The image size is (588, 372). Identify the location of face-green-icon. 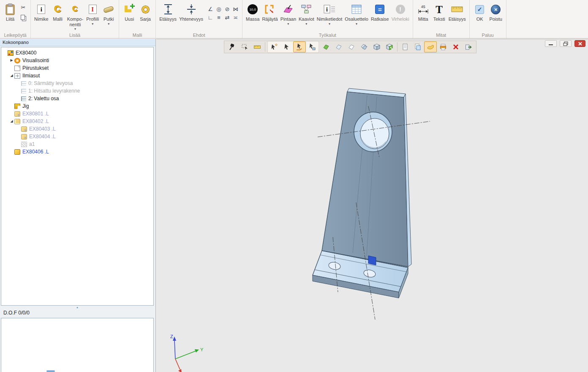
(326, 47).